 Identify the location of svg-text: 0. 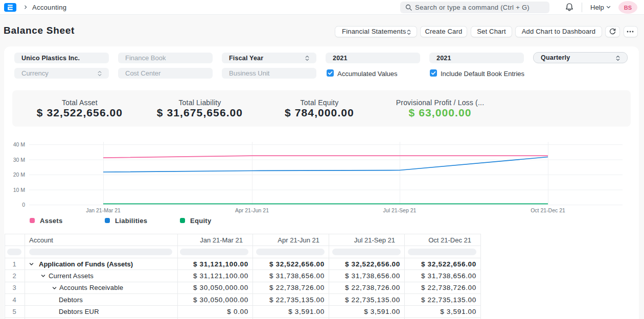
(24, 205).